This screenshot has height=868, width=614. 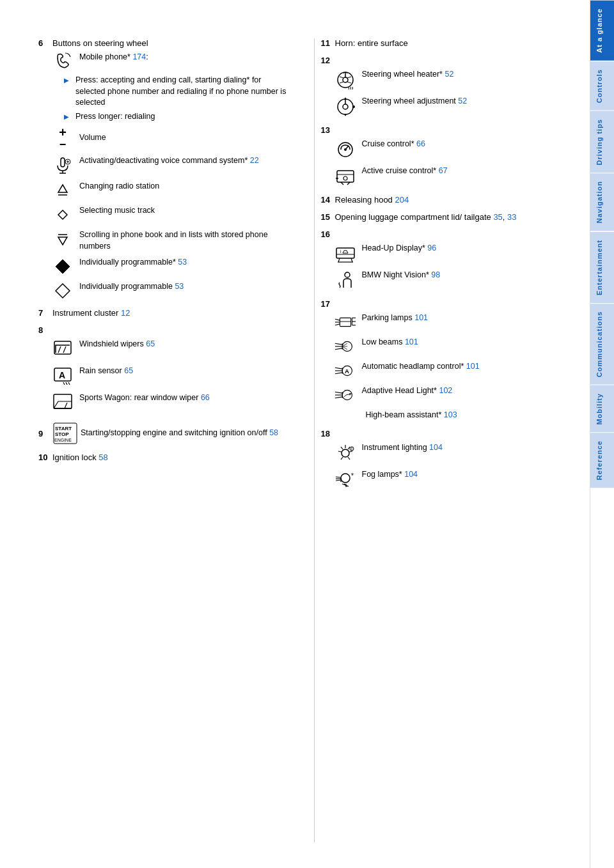 I want to click on section-12: 12, so click(x=446, y=87).